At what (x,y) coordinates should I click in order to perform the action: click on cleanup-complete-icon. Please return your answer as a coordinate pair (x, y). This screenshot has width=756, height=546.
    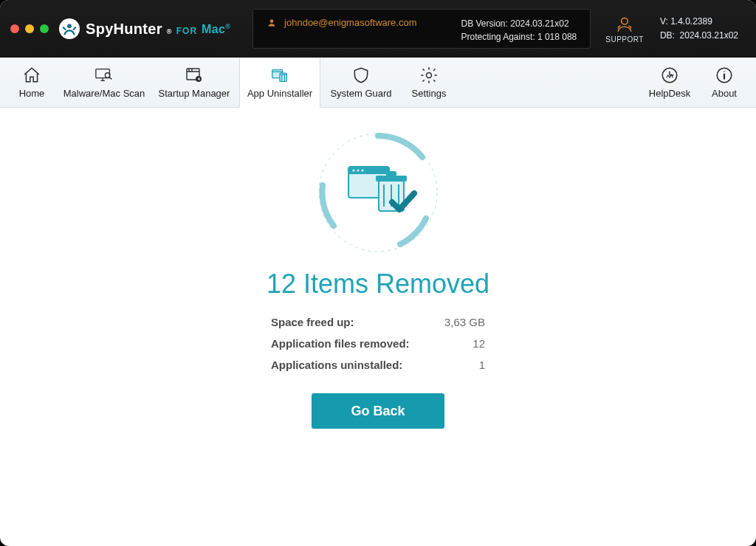
    Looking at the image, I should click on (378, 193).